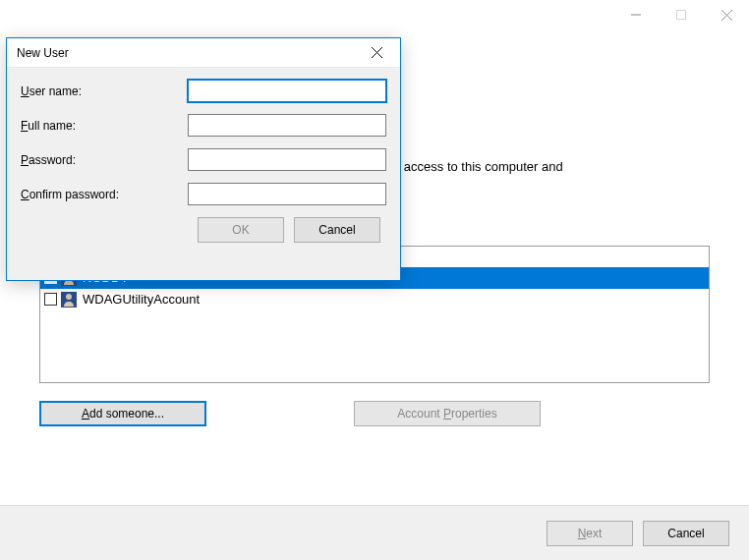  I want to click on close-button, so click(726, 15).